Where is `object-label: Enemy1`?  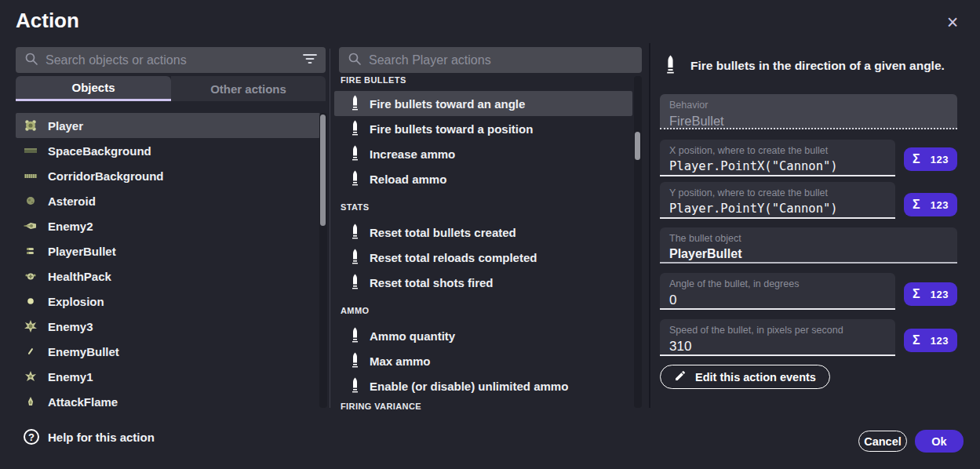
object-label: Enemy1 is located at coordinates (71, 376).